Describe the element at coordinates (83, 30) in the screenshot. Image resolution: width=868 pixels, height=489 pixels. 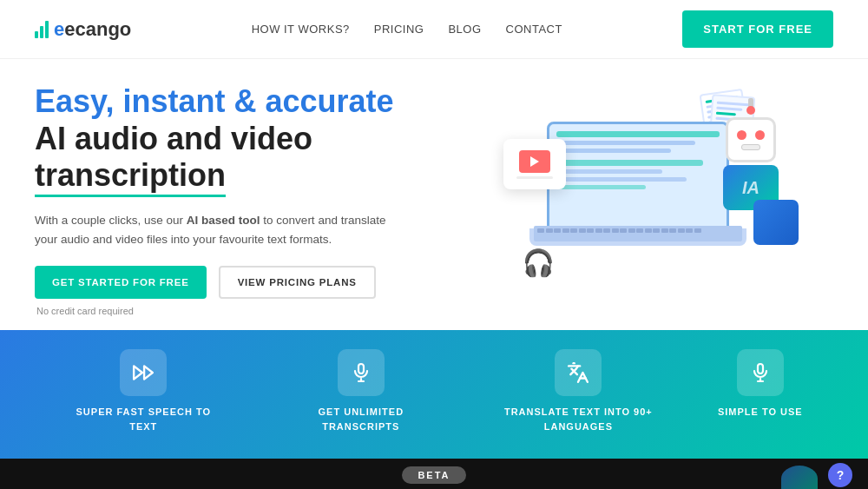
I see `logo: eecango` at that location.